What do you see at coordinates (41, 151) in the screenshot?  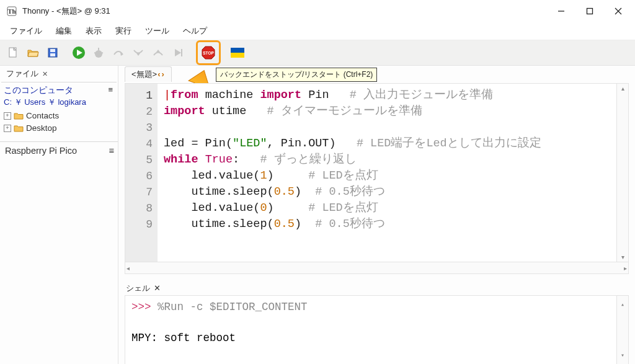 I see `device-panel-label: Raspberry Pi Pico` at bounding box center [41, 151].